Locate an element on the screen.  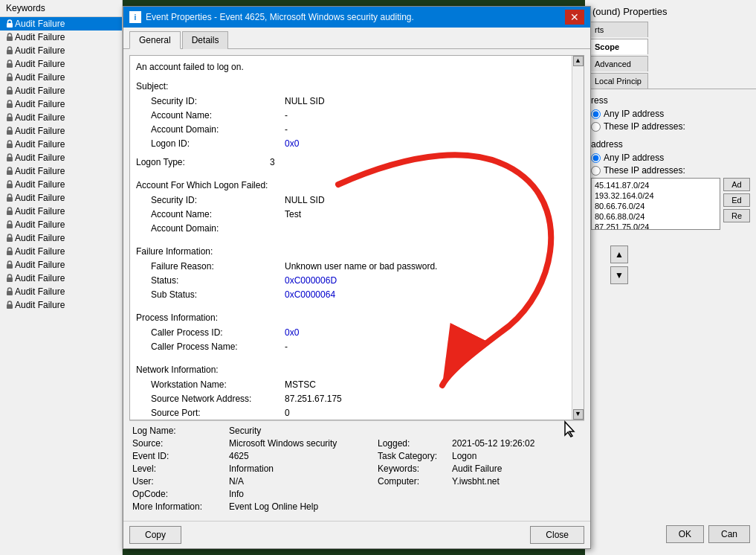
failure-info-header: Failure Information: is located at coordinates (355, 251).